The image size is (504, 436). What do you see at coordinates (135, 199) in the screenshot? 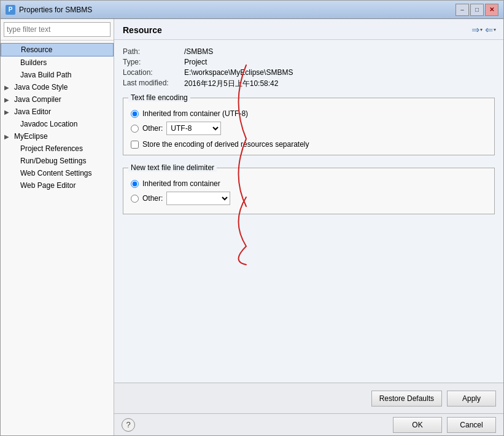
I see `radio-other-delimiter` at bounding box center [135, 199].